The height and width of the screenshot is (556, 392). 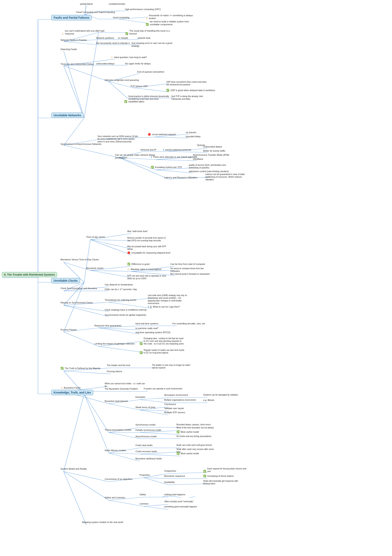 I want to click on can-be-start-node: Can be time from start of computer, so click(x=188, y=264).